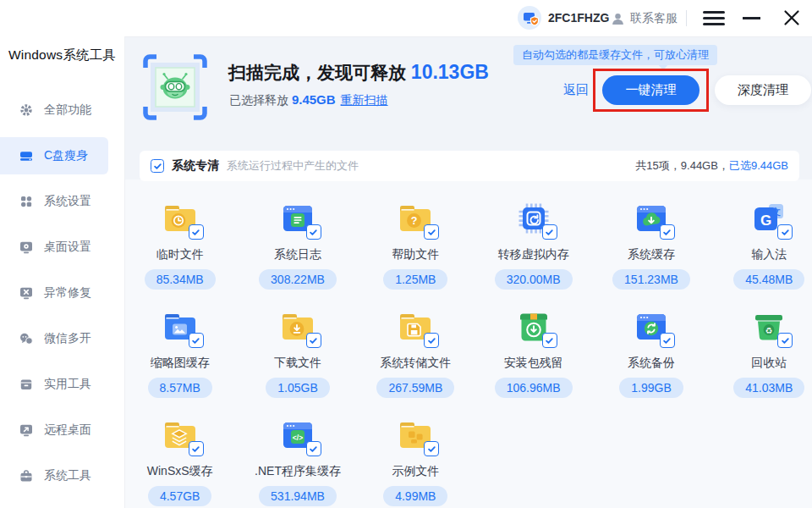  Describe the element at coordinates (63, 110) in the screenshot. I see `sidebar-item-0: 全部功能` at that location.